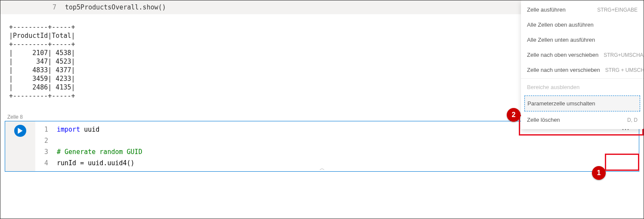 Image resolution: width=644 pixels, height=219 pixels. Describe the element at coordinates (544, 120) in the screenshot. I see `menu-label: Zelle löschen` at that location.